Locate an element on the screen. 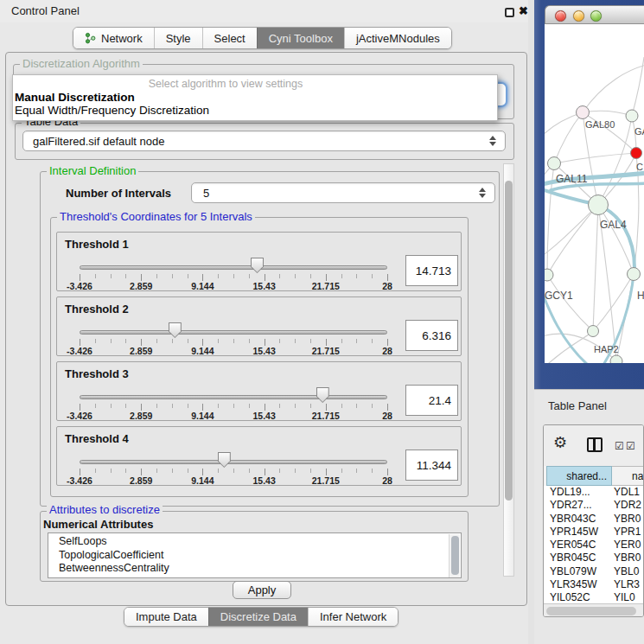 The height and width of the screenshot is (644, 644). network-label-gal4: GAL4 is located at coordinates (614, 225).